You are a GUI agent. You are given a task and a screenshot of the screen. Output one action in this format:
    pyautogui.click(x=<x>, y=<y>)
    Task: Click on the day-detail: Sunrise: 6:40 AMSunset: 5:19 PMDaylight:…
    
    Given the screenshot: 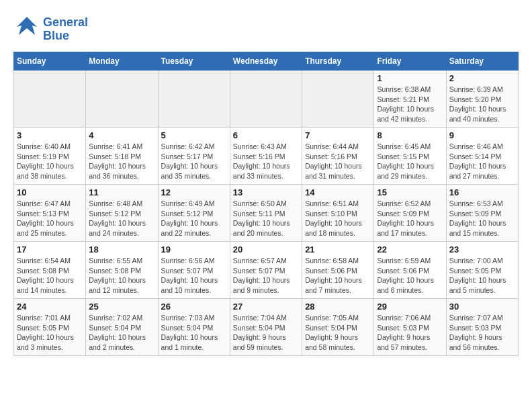 What is the action you would take?
    pyautogui.click(x=50, y=161)
    